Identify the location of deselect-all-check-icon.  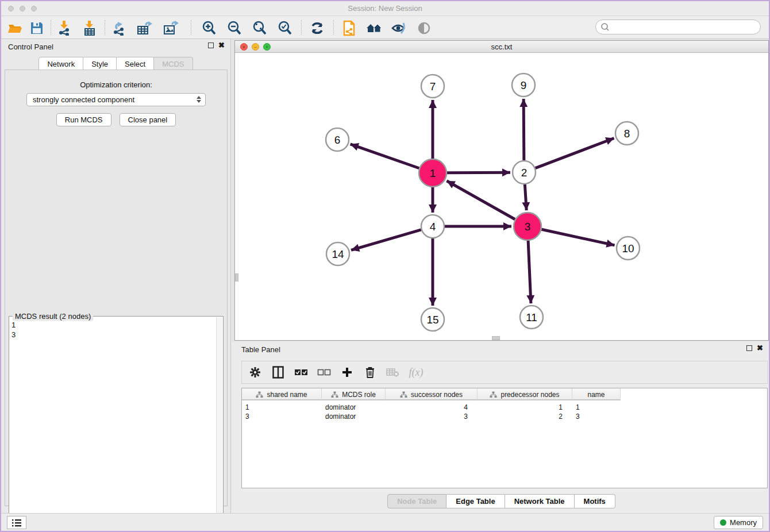
(324, 372).